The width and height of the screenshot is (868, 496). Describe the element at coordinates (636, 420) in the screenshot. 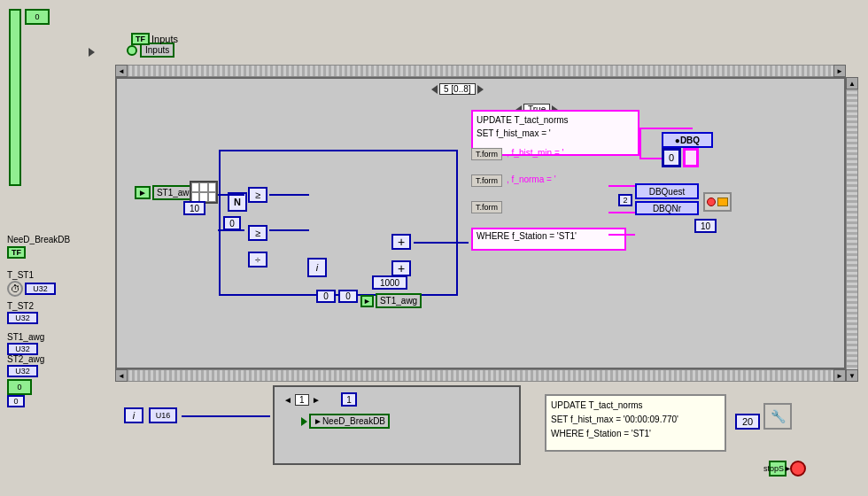

I see `sql-result-line2: SET f_hist_max = '00:00:09.770'` at that location.